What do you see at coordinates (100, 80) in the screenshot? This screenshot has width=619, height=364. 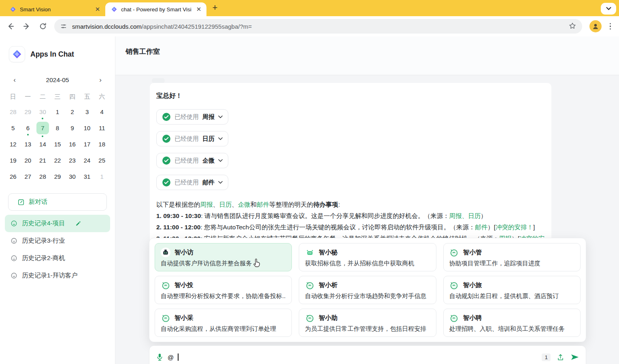 I see `calendar-next-button: ›` at bounding box center [100, 80].